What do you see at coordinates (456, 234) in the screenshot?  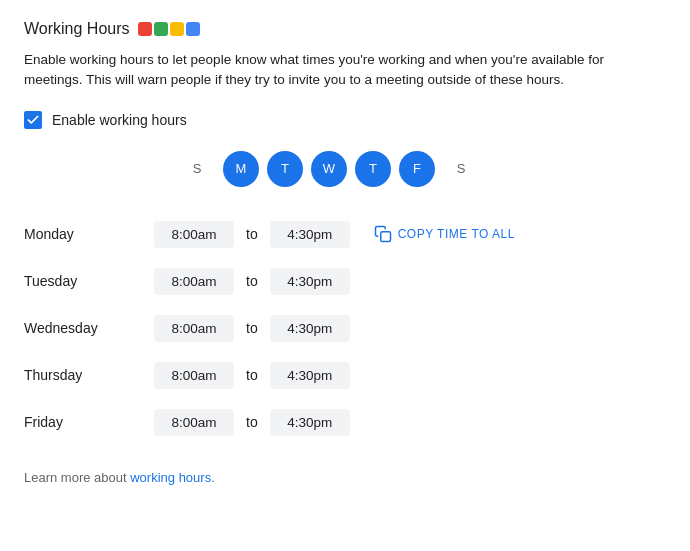 I see `copy-time-label: COPY TIME TO ALL` at bounding box center [456, 234].